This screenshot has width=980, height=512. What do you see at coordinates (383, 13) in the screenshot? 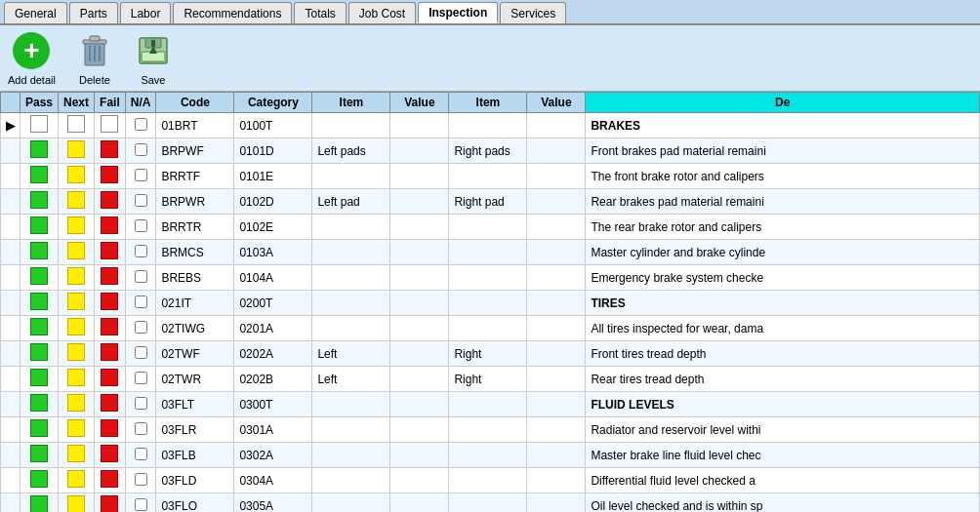
I see `tab-job-cost: Job Cost` at bounding box center [383, 13].